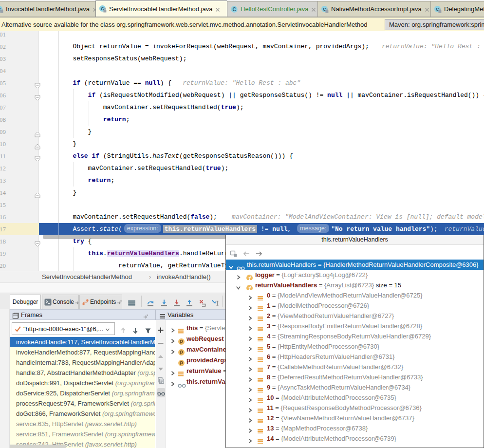 The height and width of the screenshot is (448, 484). What do you see at coordinates (161, 368) in the screenshot?
I see `move-down-icon` at bounding box center [161, 368].